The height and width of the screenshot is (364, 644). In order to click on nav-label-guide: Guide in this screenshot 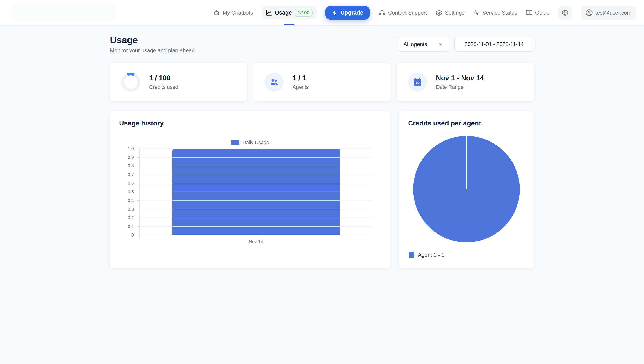, I will do `click(542, 13)`.